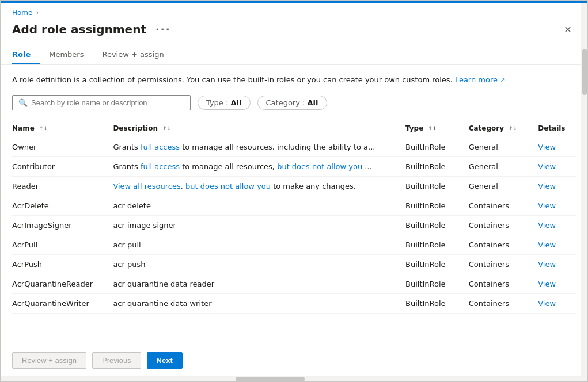 The width and height of the screenshot is (588, 382). What do you see at coordinates (259, 245) in the screenshot?
I see `cell-description: acr pull` at bounding box center [259, 245].